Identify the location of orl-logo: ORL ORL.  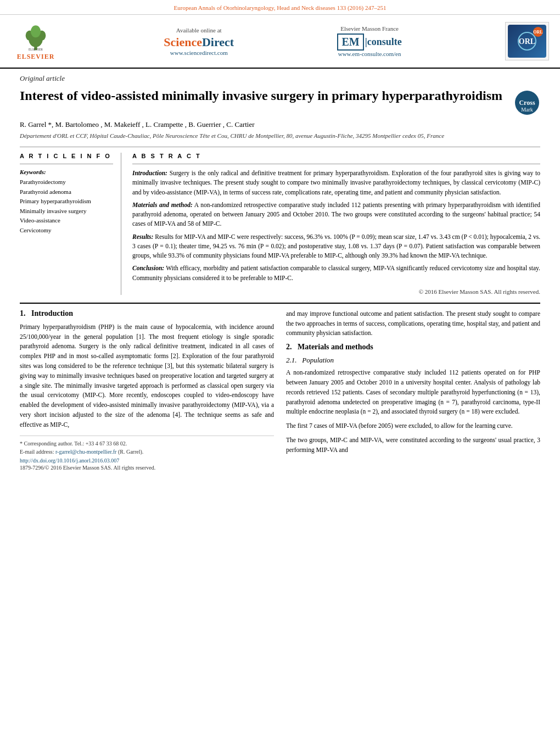
(527, 41).